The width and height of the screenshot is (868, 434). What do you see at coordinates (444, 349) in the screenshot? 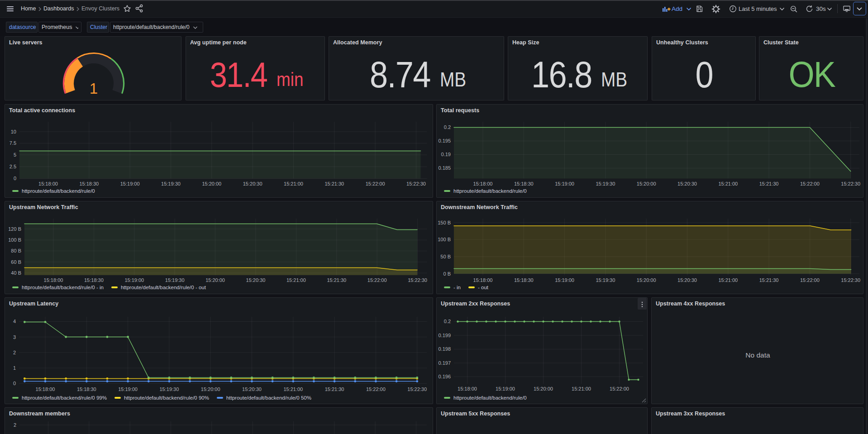
I see `svg-text: 0.198` at bounding box center [444, 349].